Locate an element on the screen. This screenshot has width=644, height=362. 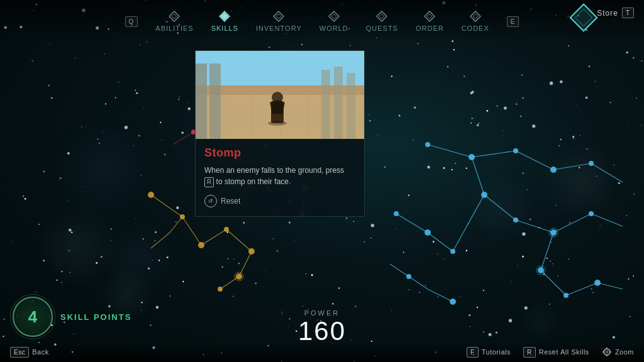
quests-label: Quests is located at coordinates (382, 28).